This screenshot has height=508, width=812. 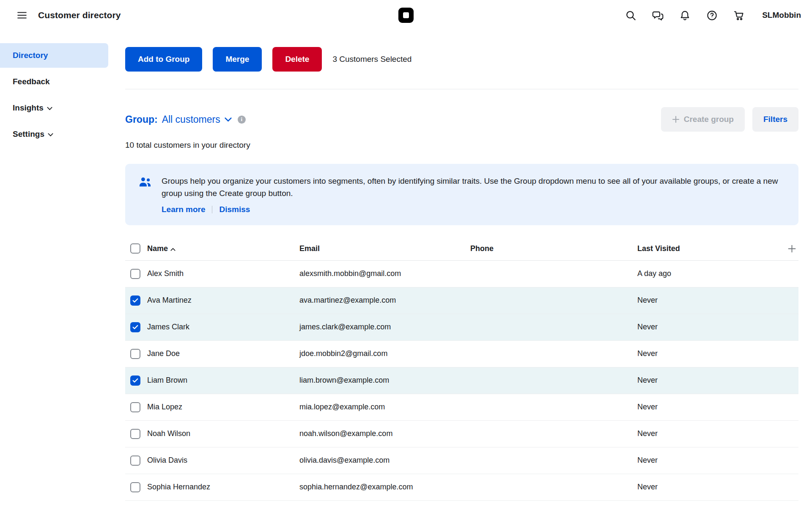 What do you see at coordinates (29, 134) in the screenshot?
I see `sidebar-item-label: Settings` at bounding box center [29, 134].